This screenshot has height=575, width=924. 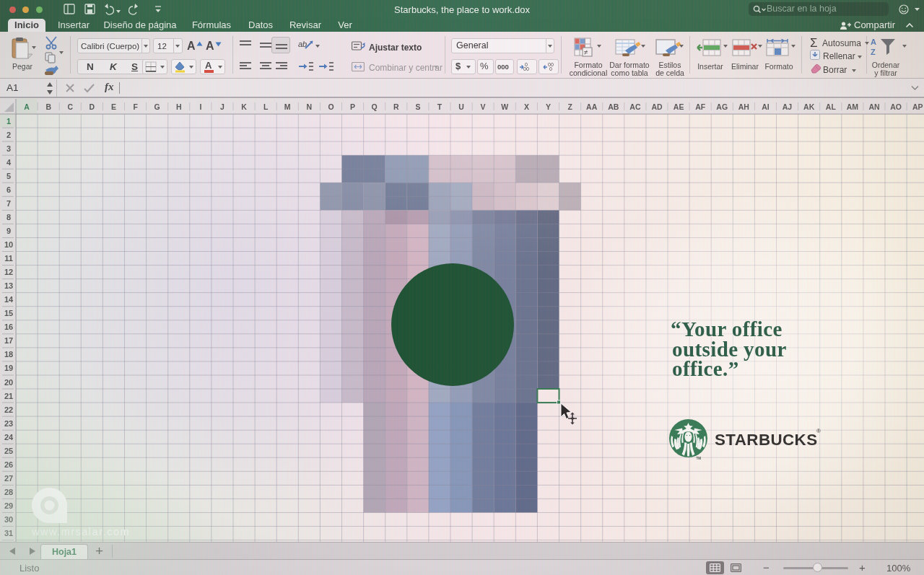 I want to click on svg-text: AI, so click(x=765, y=107).